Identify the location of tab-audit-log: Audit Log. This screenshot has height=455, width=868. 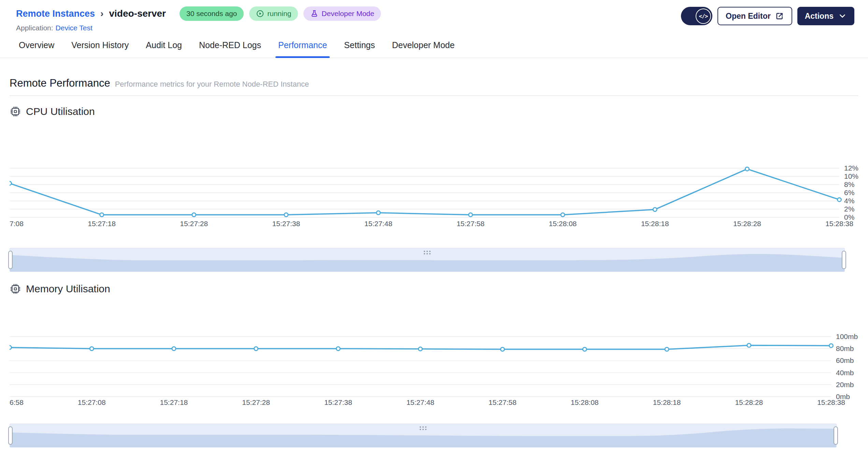
(164, 49).